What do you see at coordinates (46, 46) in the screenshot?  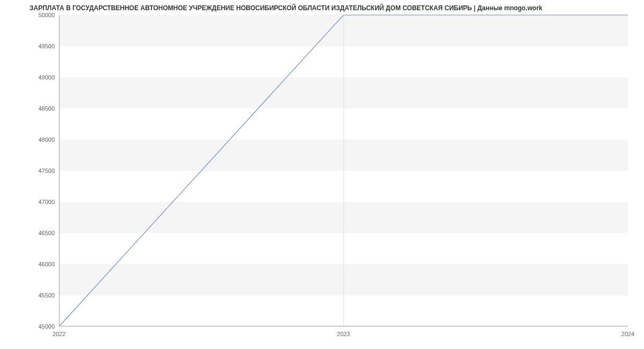 I see `y-tick-label: 49500` at bounding box center [46, 46].